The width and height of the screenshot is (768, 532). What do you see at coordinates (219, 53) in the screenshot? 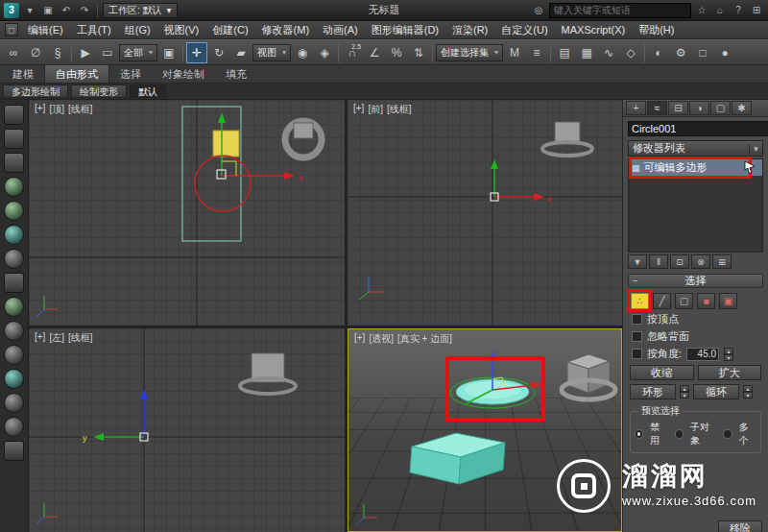
I see `select-rotate-icon: ↻` at bounding box center [219, 53].